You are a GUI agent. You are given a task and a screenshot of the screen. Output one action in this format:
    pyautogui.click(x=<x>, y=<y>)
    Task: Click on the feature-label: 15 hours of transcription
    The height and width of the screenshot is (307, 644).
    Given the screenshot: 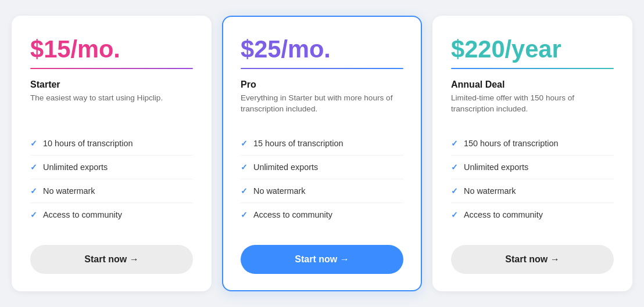 What is the action you would take?
    pyautogui.click(x=298, y=143)
    